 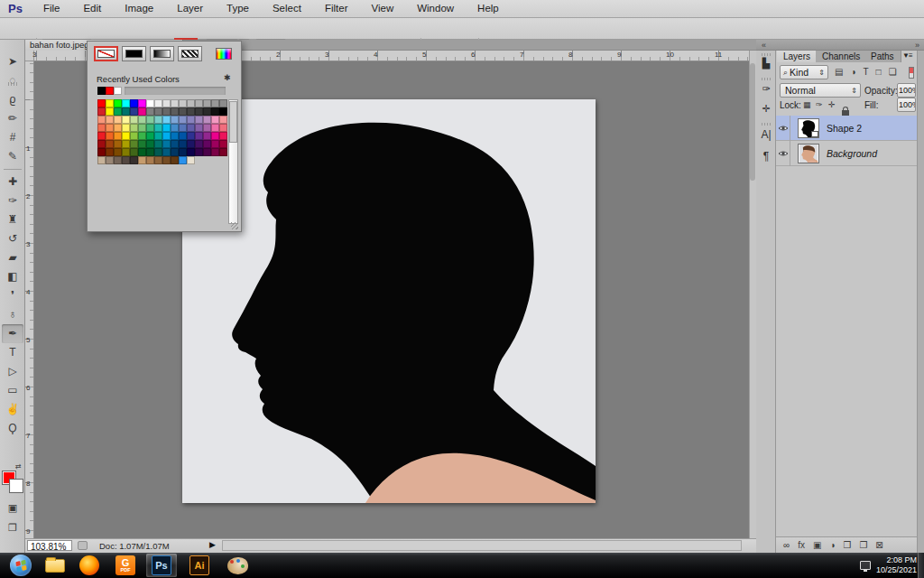 I want to click on adjustment-layer-icon: ◑, so click(x=832, y=545).